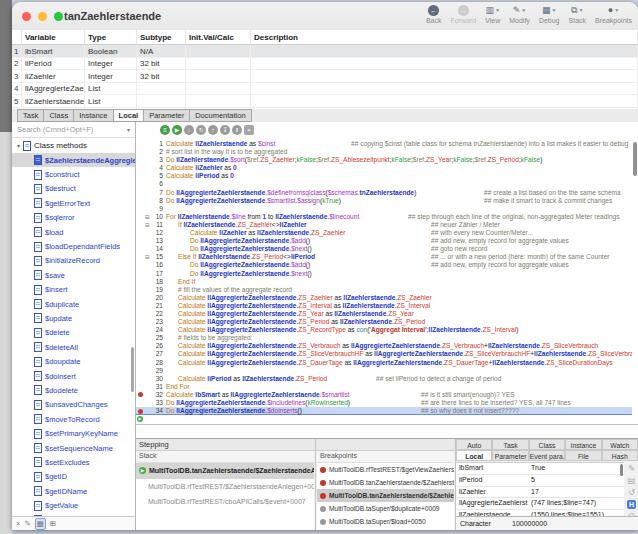  I want to click on close-window-icon, so click(26, 16).